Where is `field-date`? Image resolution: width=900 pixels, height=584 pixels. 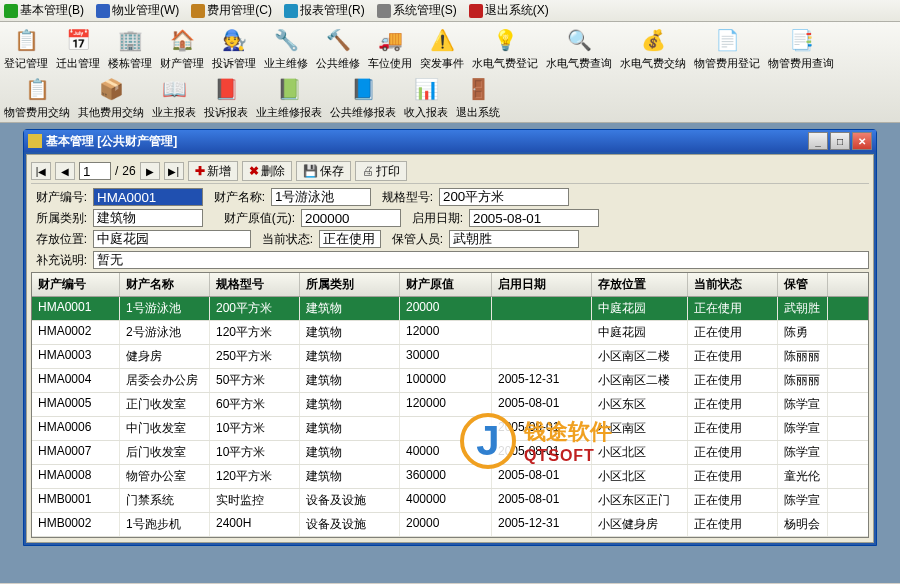
field-date is located at coordinates (534, 218).